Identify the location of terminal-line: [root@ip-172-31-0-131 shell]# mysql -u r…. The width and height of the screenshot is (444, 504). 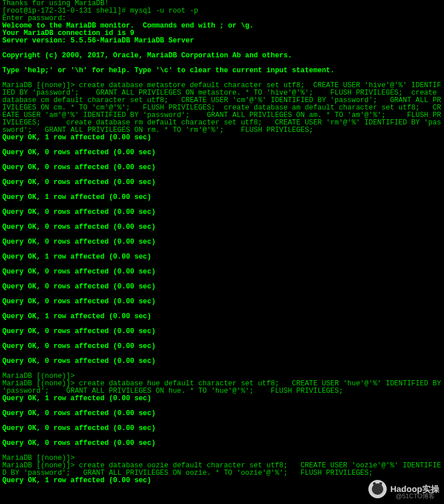
(222, 11).